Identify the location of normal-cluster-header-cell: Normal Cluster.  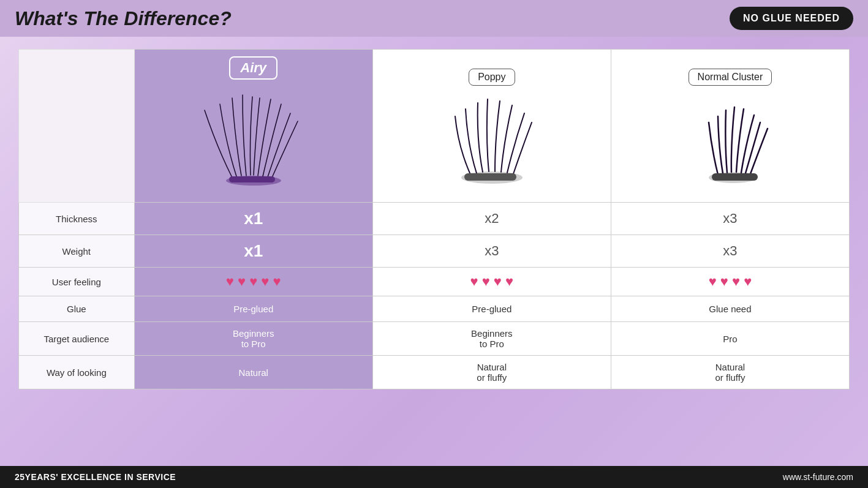
(730, 126).